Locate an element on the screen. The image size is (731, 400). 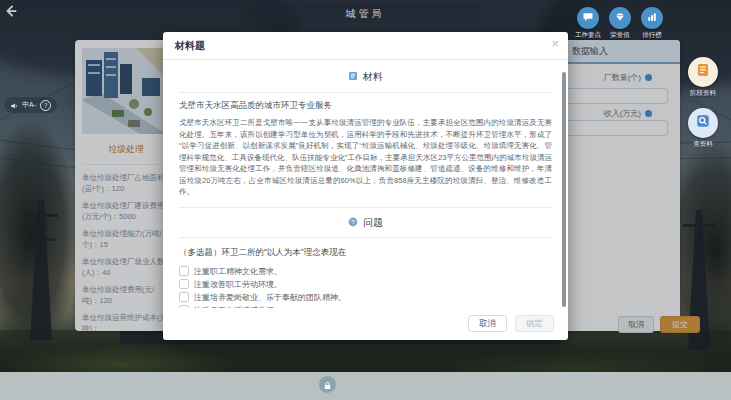
accessibility-toolbar: 中A- ? is located at coordinates (30, 105).